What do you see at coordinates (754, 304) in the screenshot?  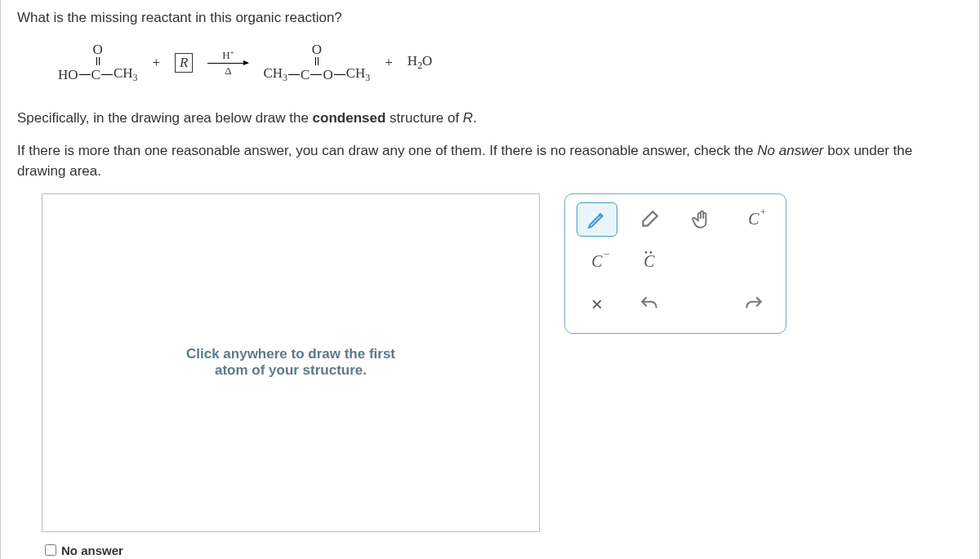 I see `redo-icon` at bounding box center [754, 304].